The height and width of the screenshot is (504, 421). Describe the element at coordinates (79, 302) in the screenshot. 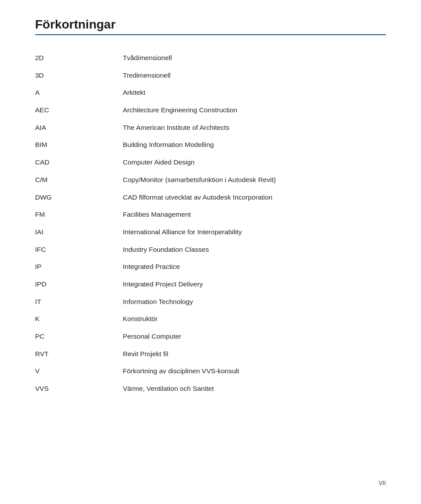

I see `abbreviation-term: IT` at that location.